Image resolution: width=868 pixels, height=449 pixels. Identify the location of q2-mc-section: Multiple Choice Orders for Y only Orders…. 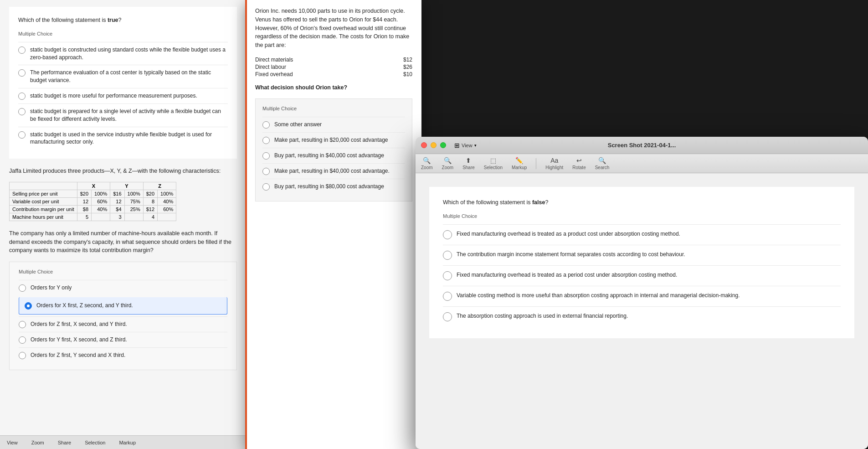
(123, 316).